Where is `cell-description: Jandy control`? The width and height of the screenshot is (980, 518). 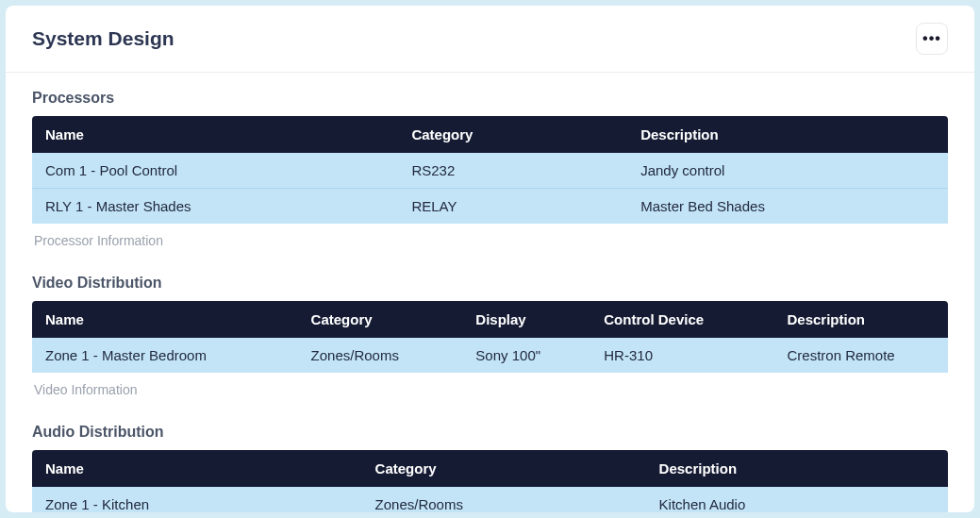 cell-description: Jandy control is located at coordinates (788, 171).